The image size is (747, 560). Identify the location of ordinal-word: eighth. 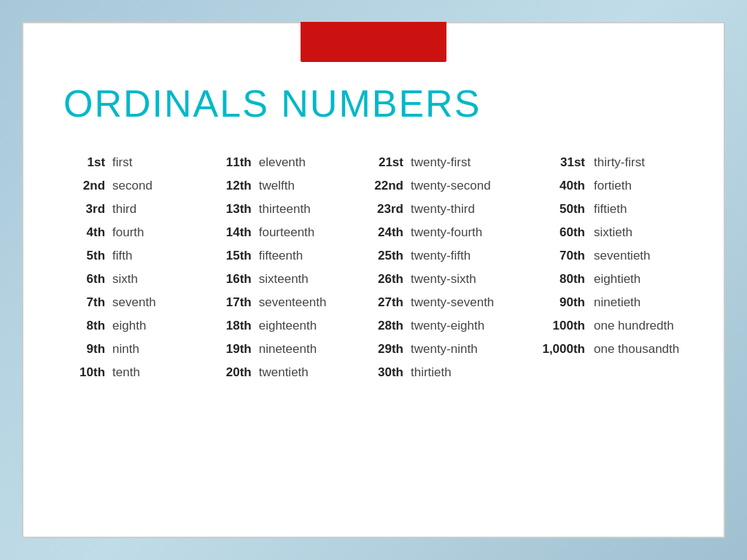
(160, 326).